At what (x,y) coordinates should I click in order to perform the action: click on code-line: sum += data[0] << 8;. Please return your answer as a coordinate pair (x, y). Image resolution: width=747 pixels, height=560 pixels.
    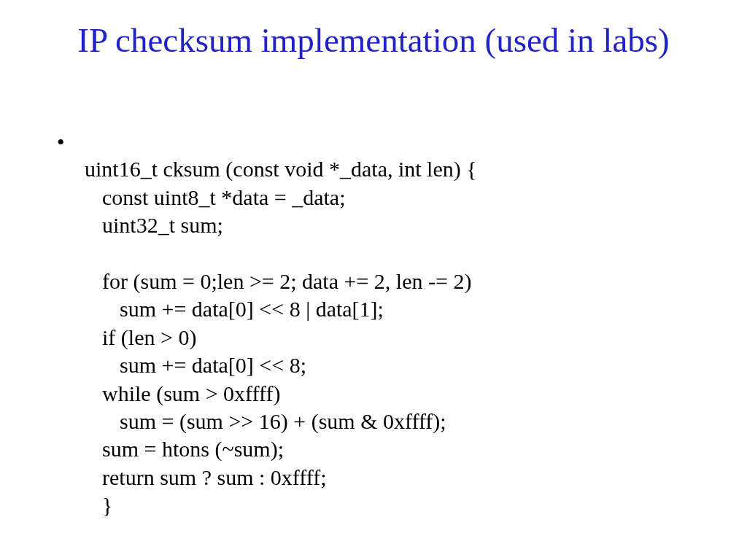
    Looking at the image, I should click on (196, 365).